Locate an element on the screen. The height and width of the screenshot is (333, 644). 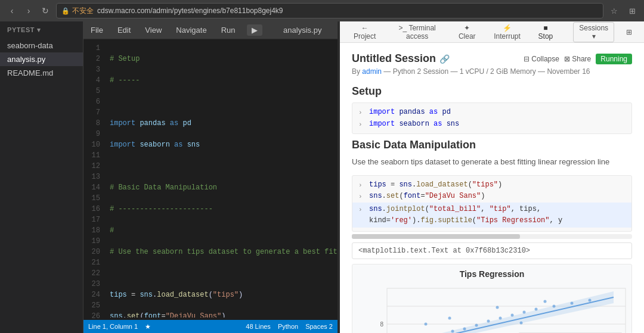
menu-file: File is located at coordinates (97, 30).